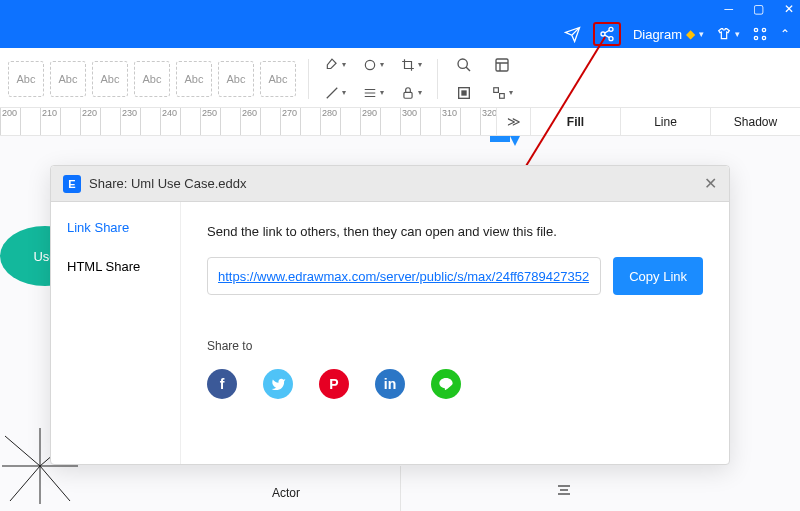  Describe the element at coordinates (411, 65) in the screenshot. I see `crop-tool` at that location.